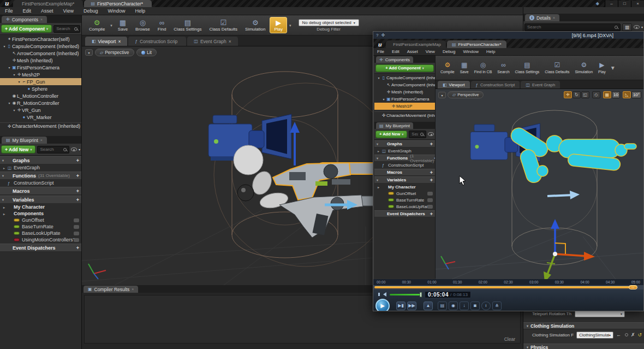 The image size is (644, 349). Describe the element at coordinates (412, 306) in the screenshot. I see `fast-forward-button: ▶▶` at that location.